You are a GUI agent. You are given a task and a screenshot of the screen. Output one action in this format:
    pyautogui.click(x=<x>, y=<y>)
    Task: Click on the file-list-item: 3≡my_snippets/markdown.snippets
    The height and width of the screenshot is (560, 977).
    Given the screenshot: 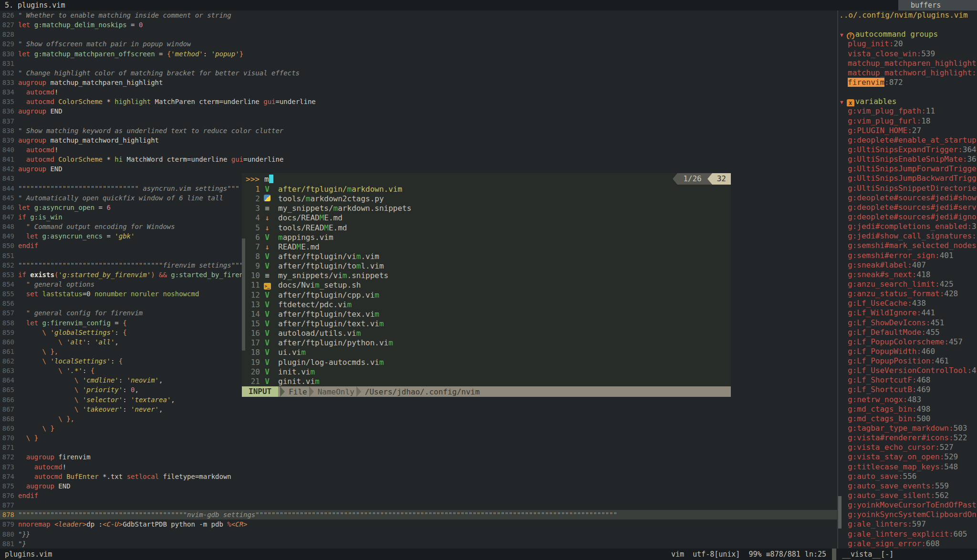 What is the action you would take?
    pyautogui.click(x=487, y=208)
    